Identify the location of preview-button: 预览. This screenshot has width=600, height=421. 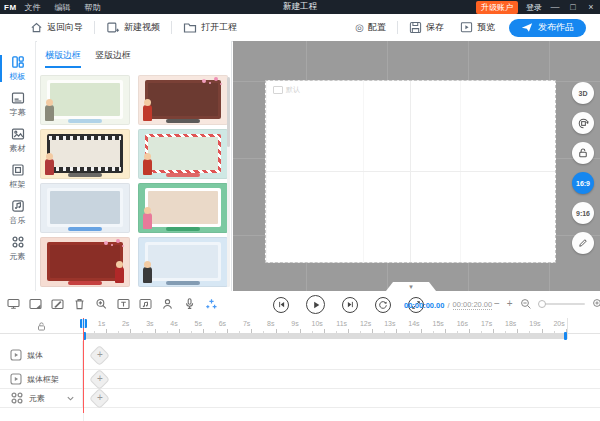
(478, 28).